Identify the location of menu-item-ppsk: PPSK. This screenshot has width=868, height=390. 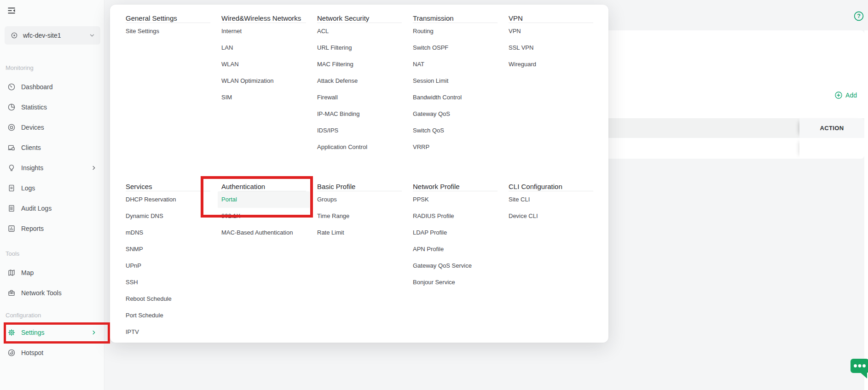
(459, 200).